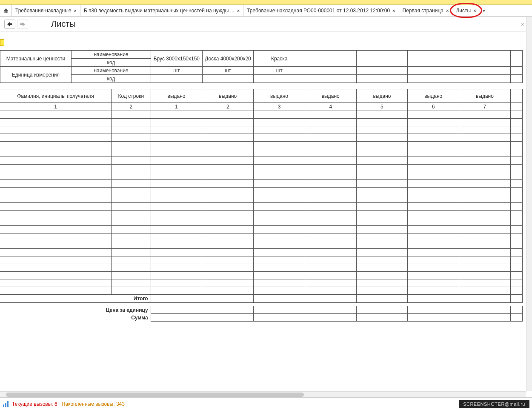 This screenshot has width=532, height=410. What do you see at coordinates (266, 3) in the screenshot?
I see `toolbar-top` at bounding box center [266, 3].